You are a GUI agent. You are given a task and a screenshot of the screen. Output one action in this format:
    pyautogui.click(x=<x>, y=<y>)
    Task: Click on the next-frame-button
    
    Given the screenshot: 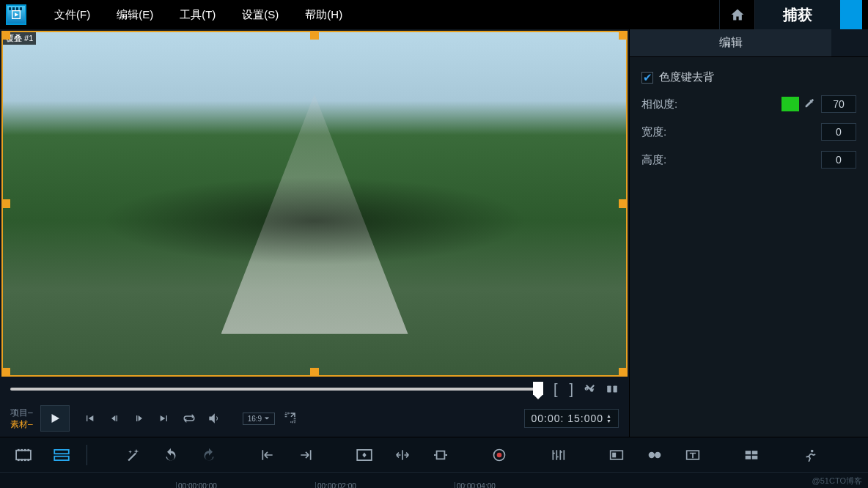 What is the action you would take?
    pyautogui.click(x=139, y=418)
    